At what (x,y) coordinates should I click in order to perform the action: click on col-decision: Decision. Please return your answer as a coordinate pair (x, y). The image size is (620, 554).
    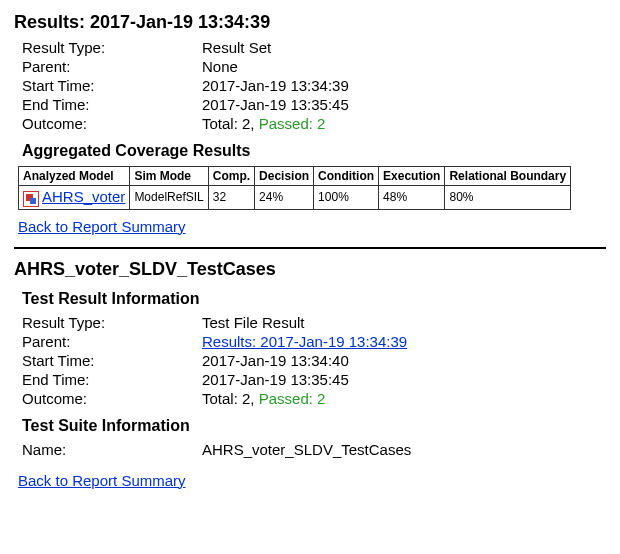
    Looking at the image, I should click on (284, 176).